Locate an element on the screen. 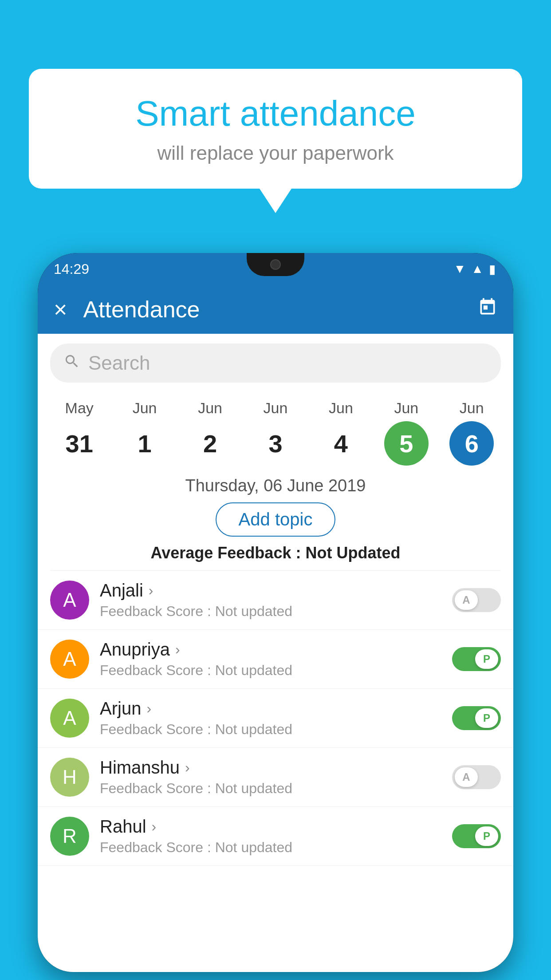 The height and width of the screenshot is (980, 551). speech-bubble-tail is located at coordinates (276, 201).